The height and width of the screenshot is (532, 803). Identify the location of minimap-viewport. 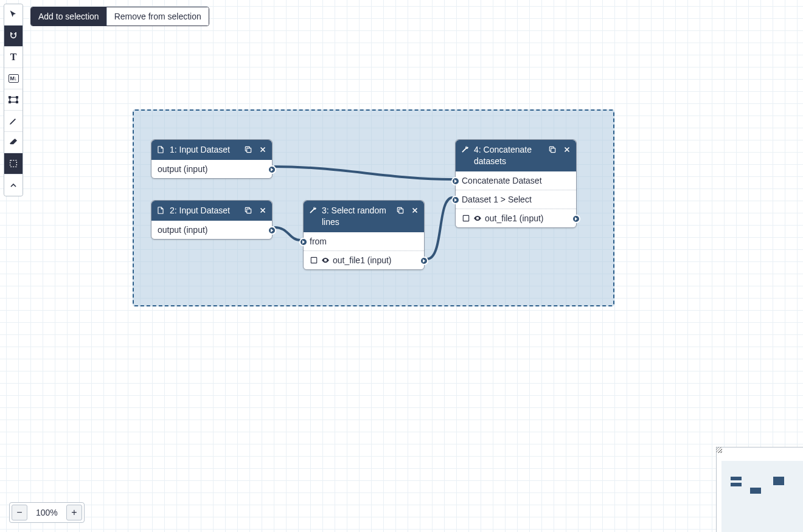
(762, 496).